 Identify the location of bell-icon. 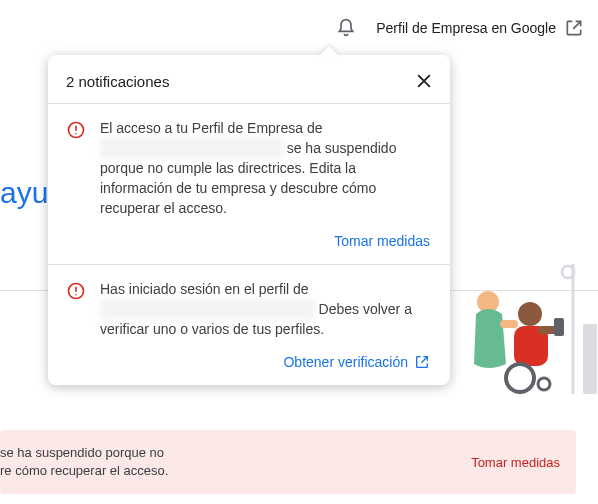
(346, 28).